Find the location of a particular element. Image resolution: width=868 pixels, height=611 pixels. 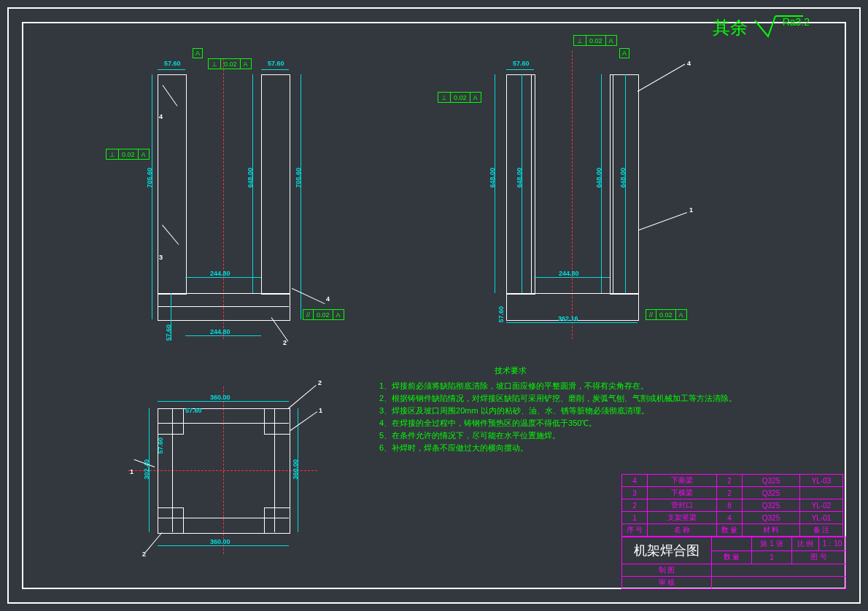

dim-a-5760-l: 57.60 is located at coordinates (172, 63).